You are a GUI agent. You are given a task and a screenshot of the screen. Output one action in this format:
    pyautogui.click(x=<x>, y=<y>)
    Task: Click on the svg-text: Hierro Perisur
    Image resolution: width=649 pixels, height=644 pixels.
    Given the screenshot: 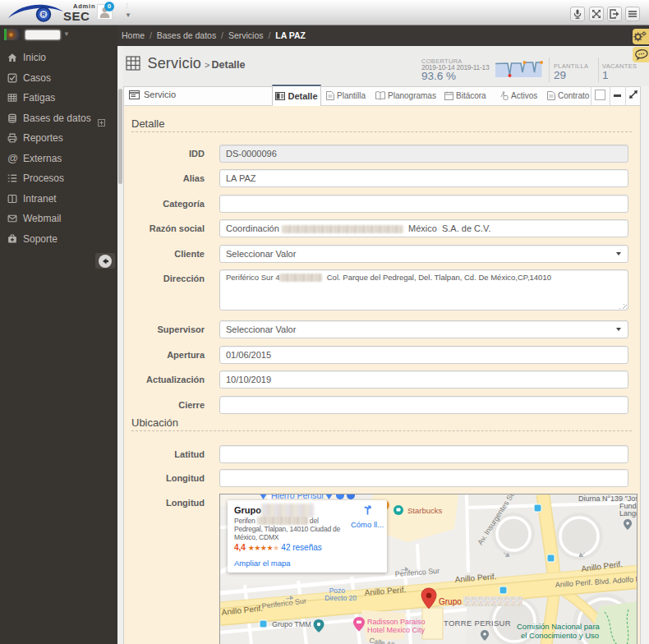 What is the action you would take?
    pyautogui.click(x=297, y=498)
    